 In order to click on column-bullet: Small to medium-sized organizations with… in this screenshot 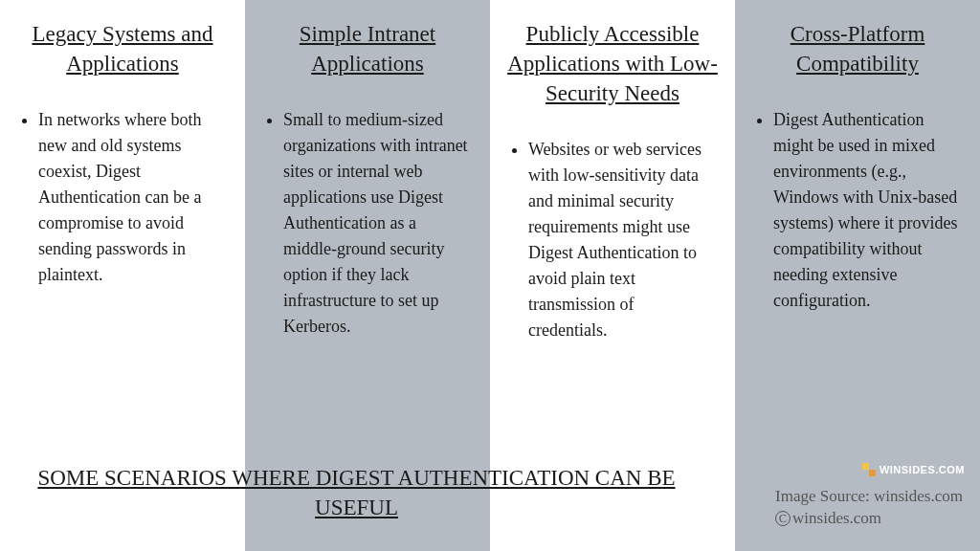, I will do `click(378, 224)`.